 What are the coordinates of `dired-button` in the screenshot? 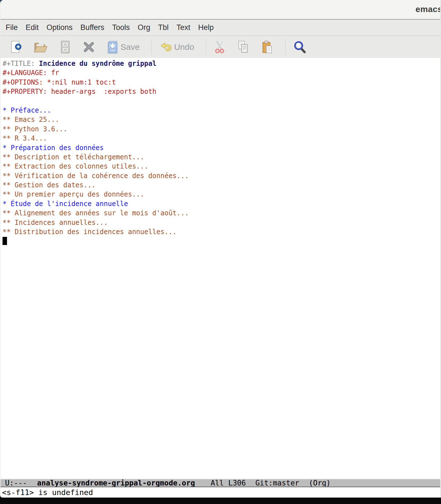 It's located at (65, 47).